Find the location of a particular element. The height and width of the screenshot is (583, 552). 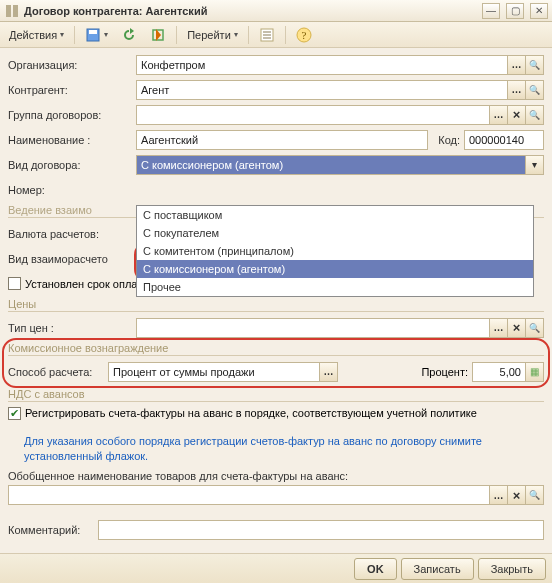

obob-field is located at coordinates (276, 495).